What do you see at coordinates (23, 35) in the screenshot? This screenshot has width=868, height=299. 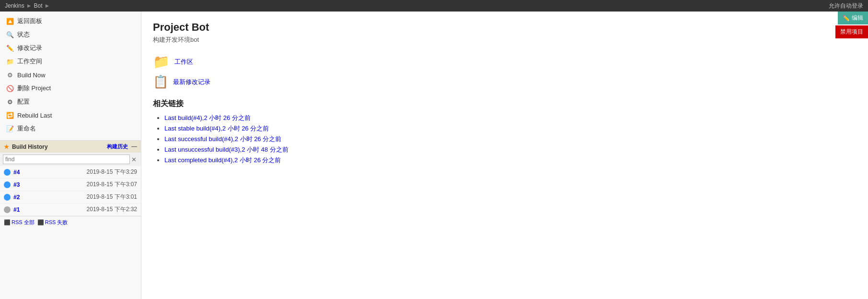 I see `sidebar-item-label-status: 状态` at bounding box center [23, 35].